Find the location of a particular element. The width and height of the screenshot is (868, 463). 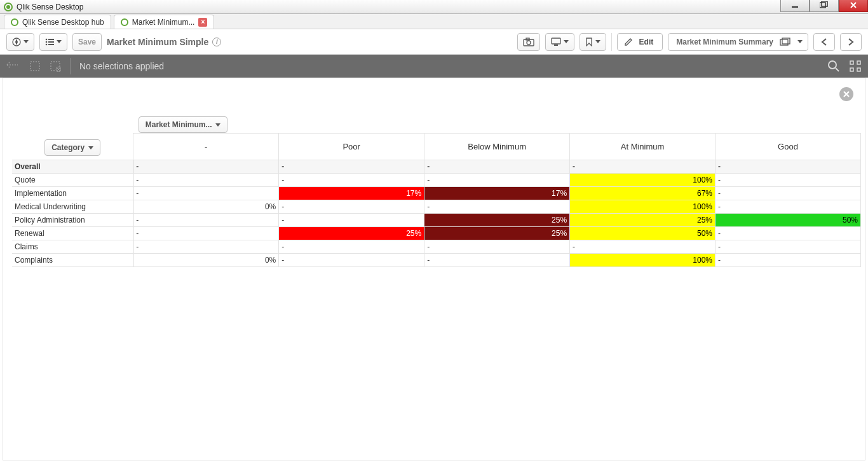

close-icon is located at coordinates (846, 94).